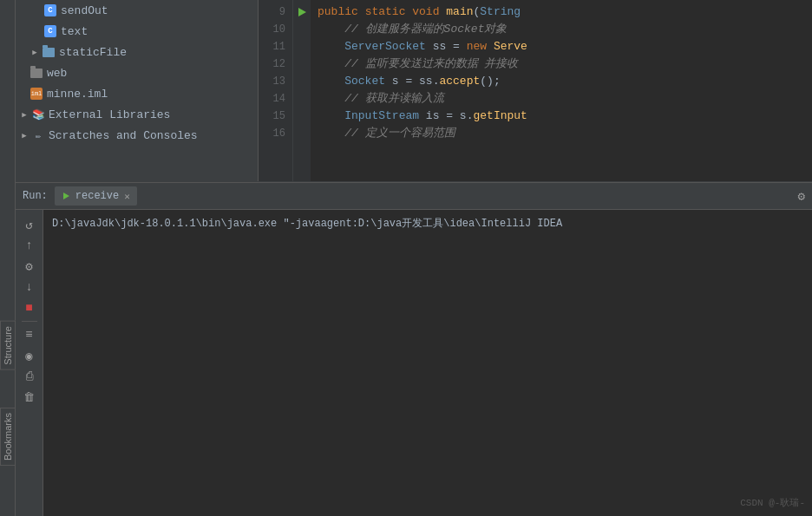 This screenshot has height=516, width=812. Describe the element at coordinates (802, 196) in the screenshot. I see `gear-icon: ⚙` at that location.